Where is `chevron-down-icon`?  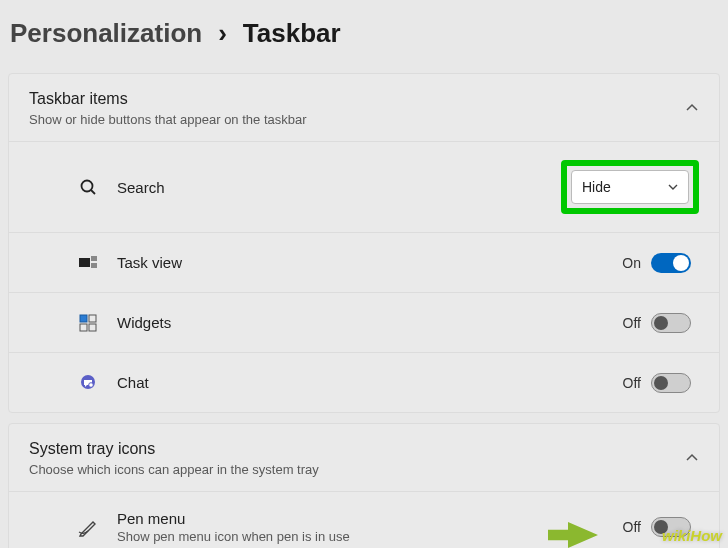 chevron-down-icon is located at coordinates (673, 187).